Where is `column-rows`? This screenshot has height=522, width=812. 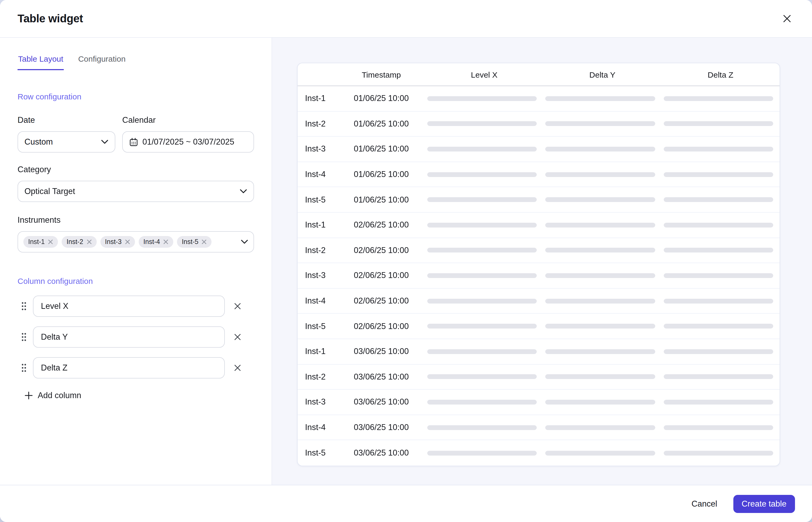 column-rows is located at coordinates (136, 337).